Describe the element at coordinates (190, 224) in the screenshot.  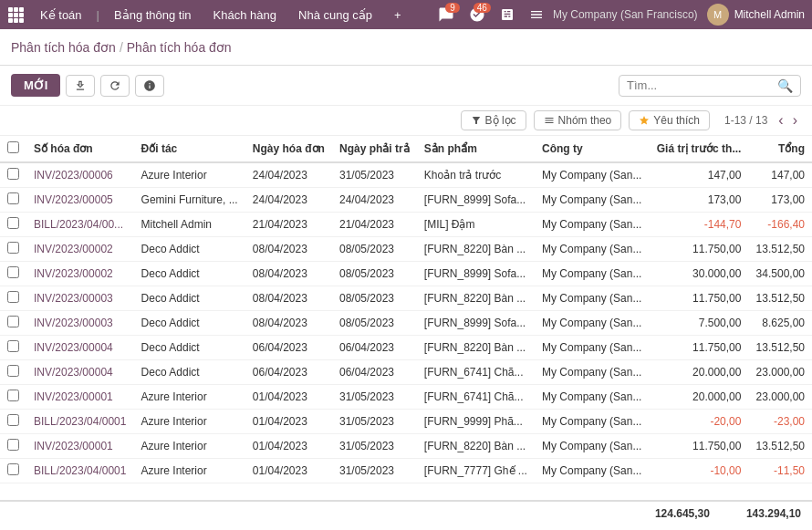
I see `cell-partner: Mitchell Admin` at that location.